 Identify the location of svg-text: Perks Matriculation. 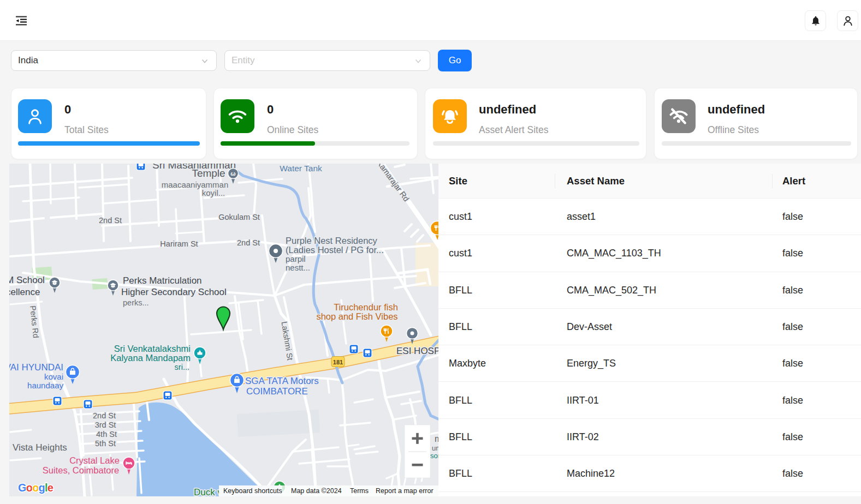
(163, 280).